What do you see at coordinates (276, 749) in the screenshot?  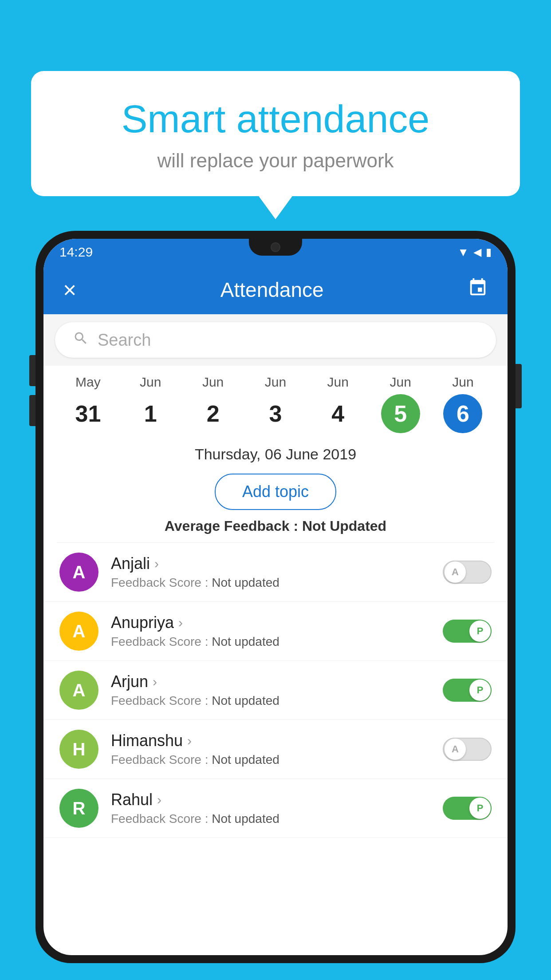 I see `student-item: HHimanshu ›Feedback Score : Not updatedA` at bounding box center [276, 749].